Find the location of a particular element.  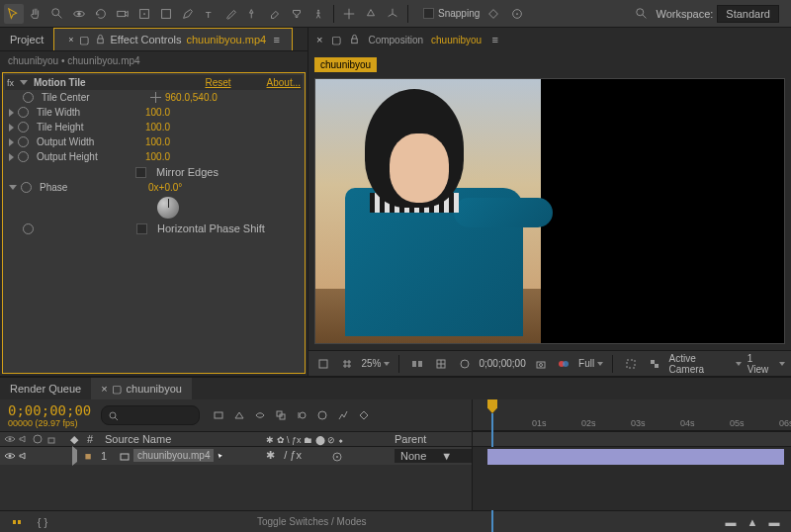

brainstorm-icon is located at coordinates (322, 415).